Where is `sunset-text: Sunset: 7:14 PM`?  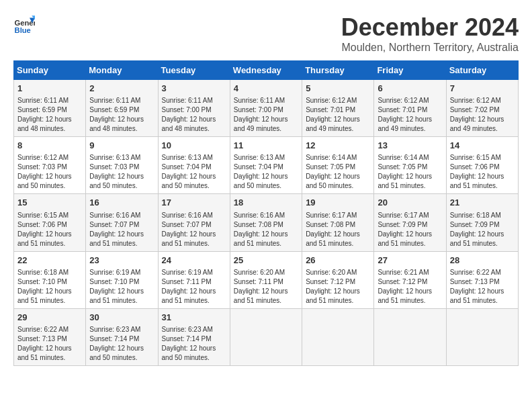 sunset-text: Sunset: 7:14 PM is located at coordinates (122, 339).